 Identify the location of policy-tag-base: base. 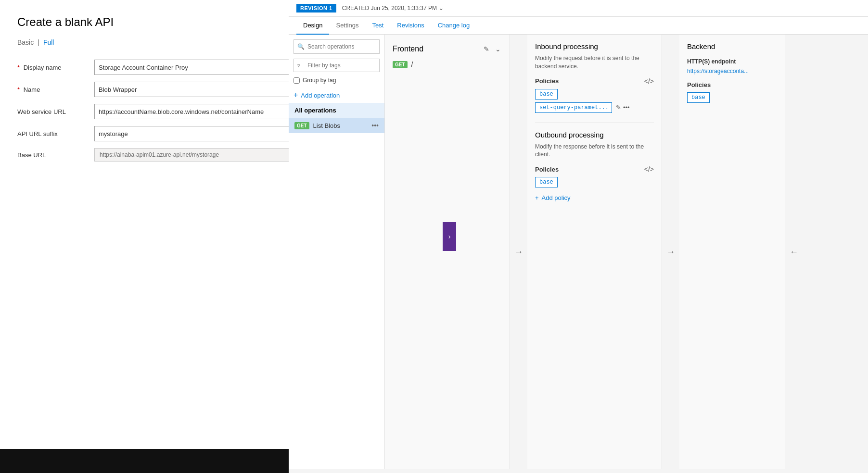
(547, 94).